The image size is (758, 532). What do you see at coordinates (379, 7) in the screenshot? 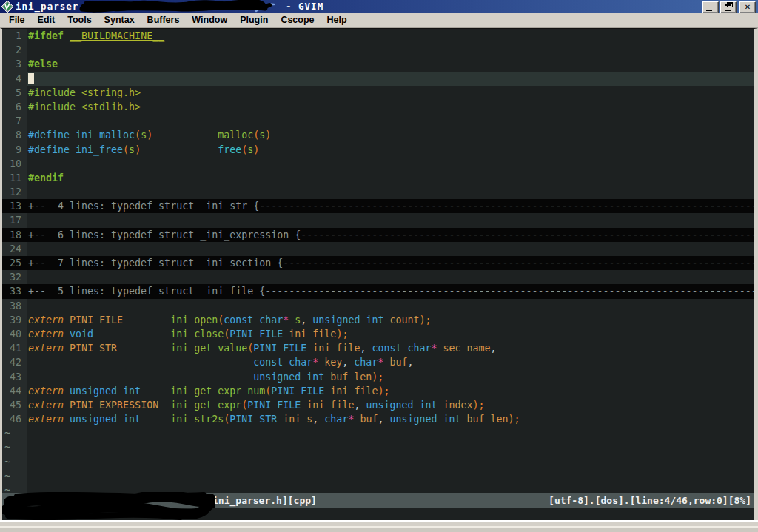
I see `window-titlebar: ini_parser.h - GVIM ✕` at bounding box center [379, 7].